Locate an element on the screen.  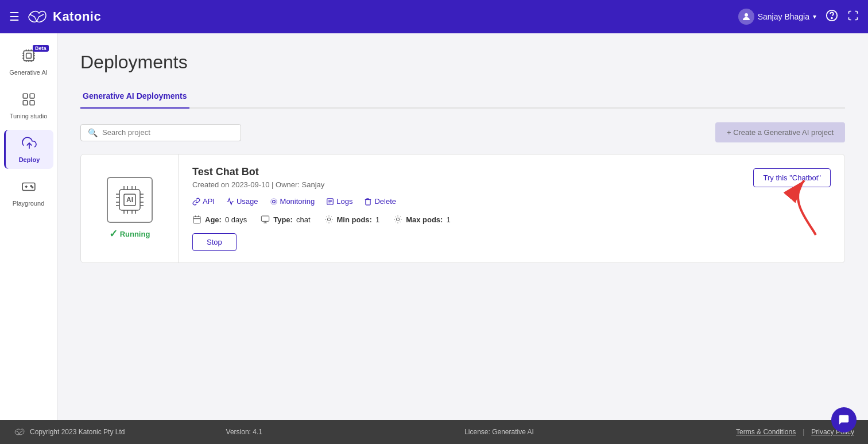
chevron-down-icon: ▾ is located at coordinates (815, 17).